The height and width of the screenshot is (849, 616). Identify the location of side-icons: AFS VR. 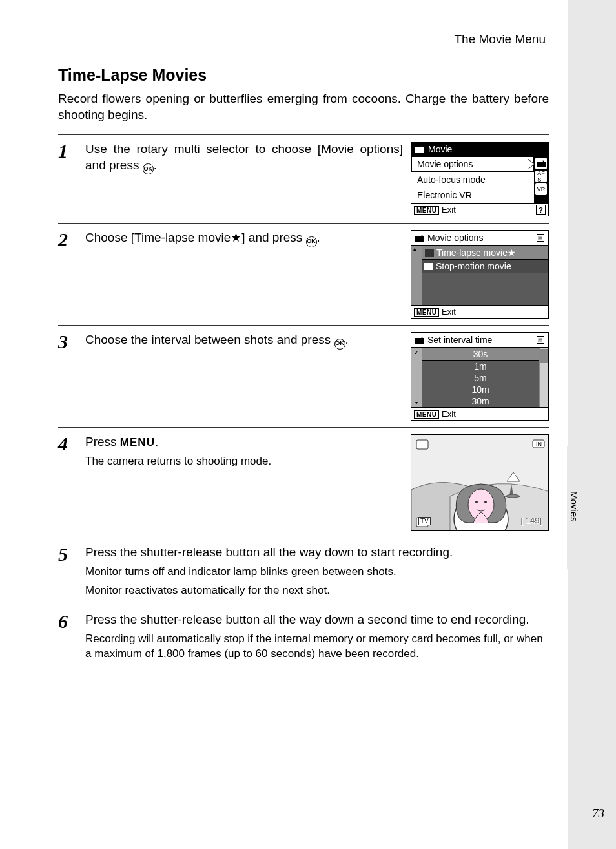
(541, 180).